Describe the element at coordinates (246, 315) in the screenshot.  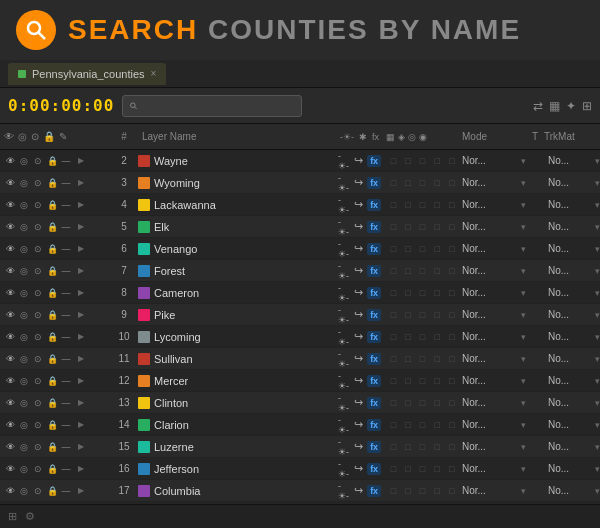
I see `layer-name-label: Pike` at that location.